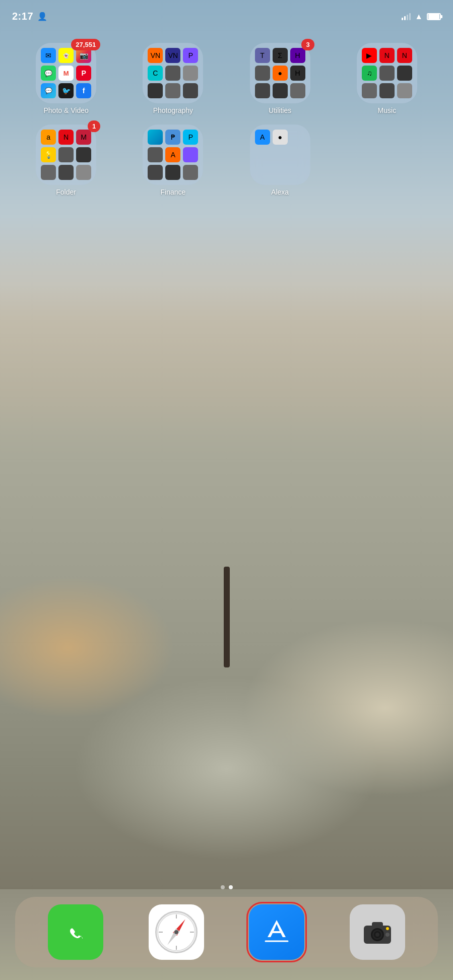 This screenshot has height=980, width=453. Describe the element at coordinates (280, 79) in the screenshot. I see `folder-utilities: 3 T Σ H ● H Utilities` at that location.